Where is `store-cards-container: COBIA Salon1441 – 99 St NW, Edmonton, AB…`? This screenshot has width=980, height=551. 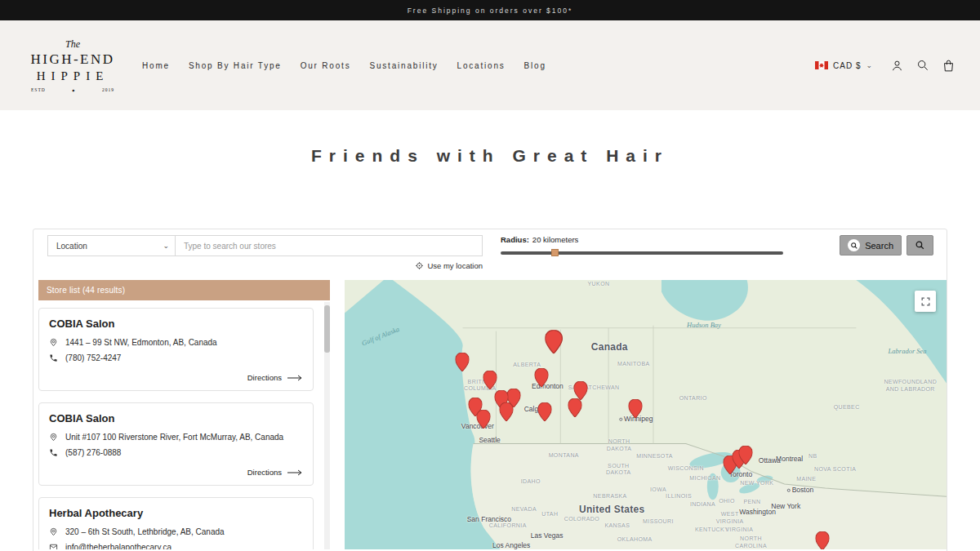 store-cards-container: COBIA Salon1441 – 99 St NW, Edmonton, AB… is located at coordinates (185, 429).